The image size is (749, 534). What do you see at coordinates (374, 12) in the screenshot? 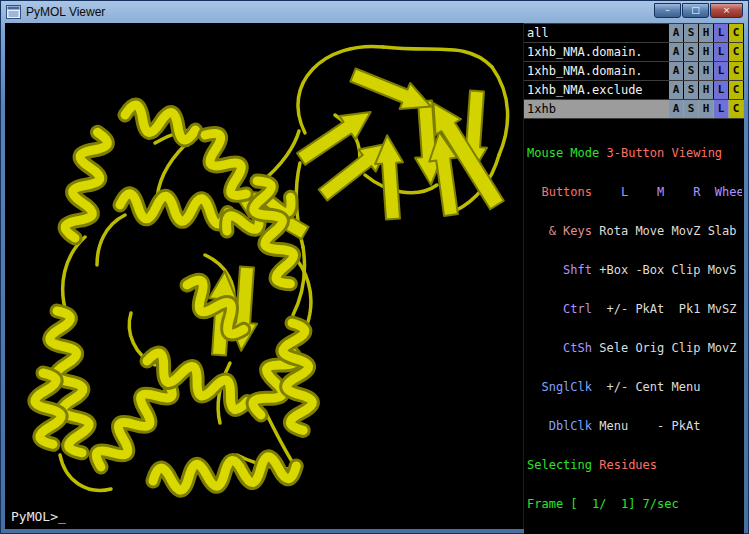
I see `titlebar: PyMOL Viewer – □ ×` at bounding box center [374, 12].